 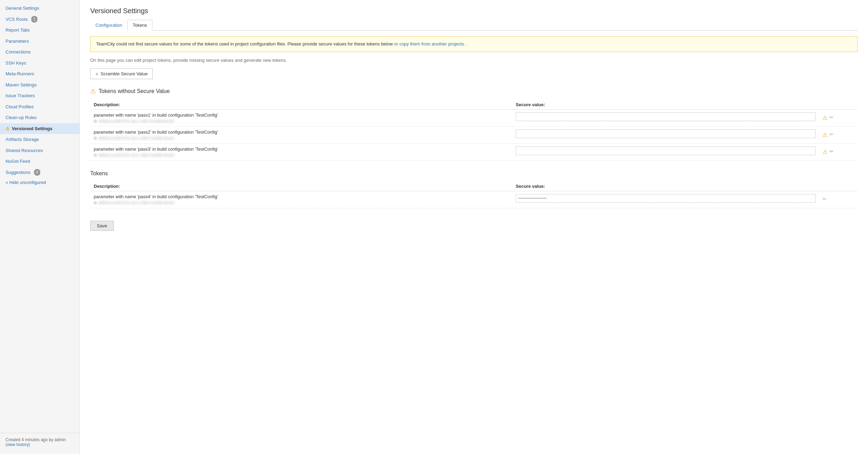 I want to click on tab-configuration: Configuration, so click(x=109, y=25).